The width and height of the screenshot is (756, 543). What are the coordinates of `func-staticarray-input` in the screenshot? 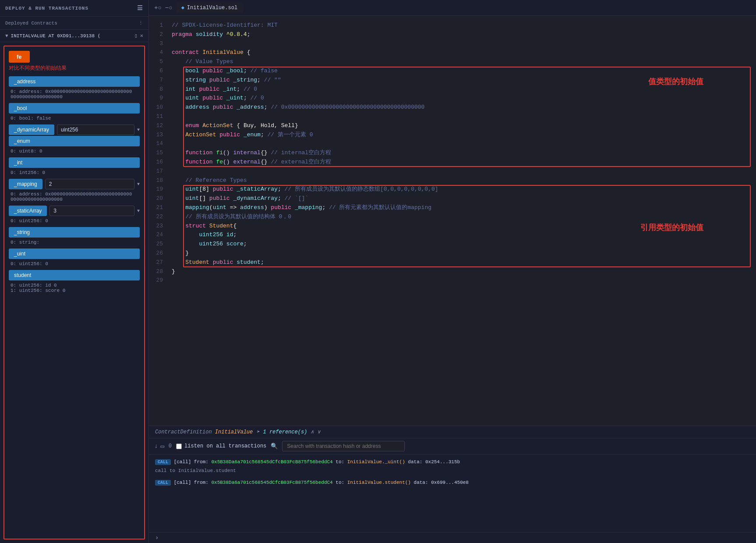 It's located at (92, 211).